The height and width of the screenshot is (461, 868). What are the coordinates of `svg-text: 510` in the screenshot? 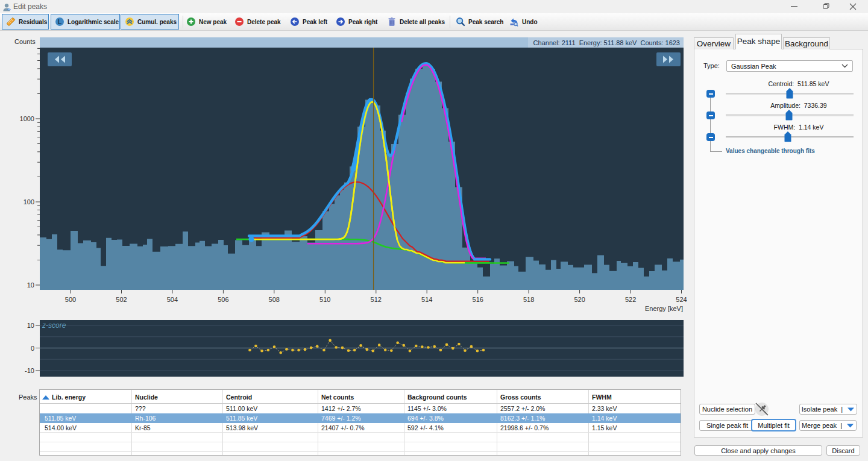 It's located at (325, 299).